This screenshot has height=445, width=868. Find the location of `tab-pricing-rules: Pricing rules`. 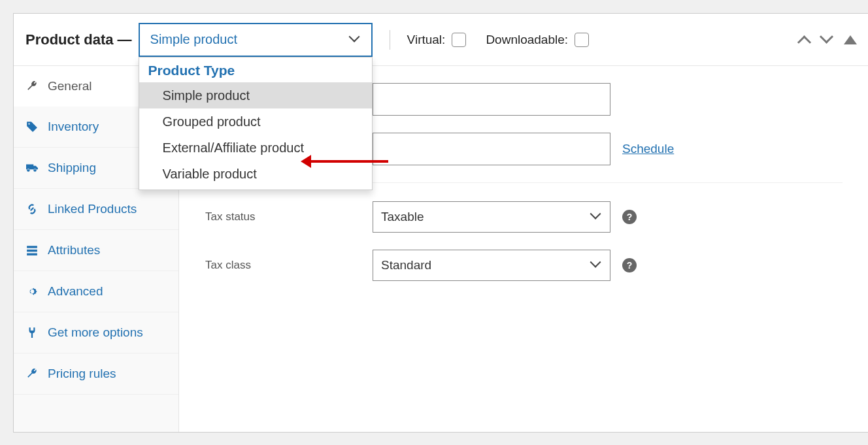

tab-pricing-rules: Pricing rules is located at coordinates (96, 374).